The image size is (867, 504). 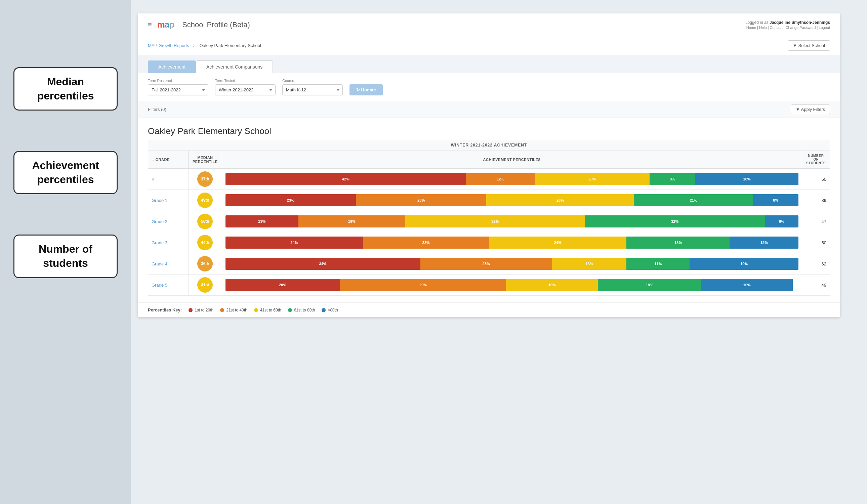 I want to click on annotations-panel: Median percentiles Achievement percentil…, so click(x=65, y=139).